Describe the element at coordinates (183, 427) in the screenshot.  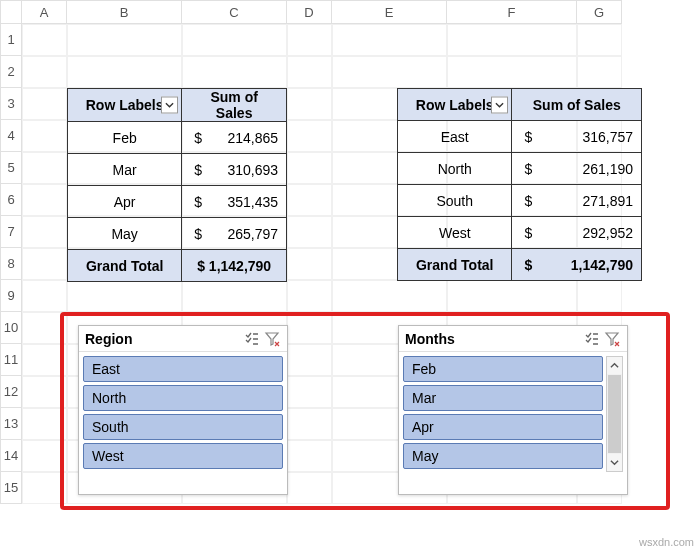
I see `slicer-item-south: South` at that location.